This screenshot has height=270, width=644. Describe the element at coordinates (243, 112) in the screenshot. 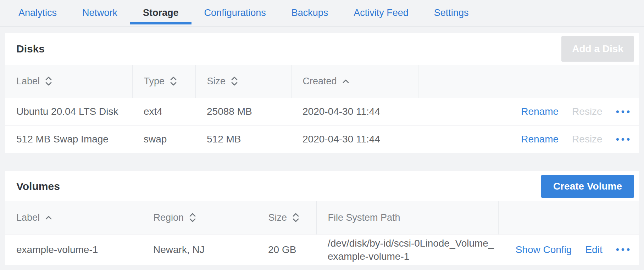

I see `disk-size-cell: 25088 MB` at that location.